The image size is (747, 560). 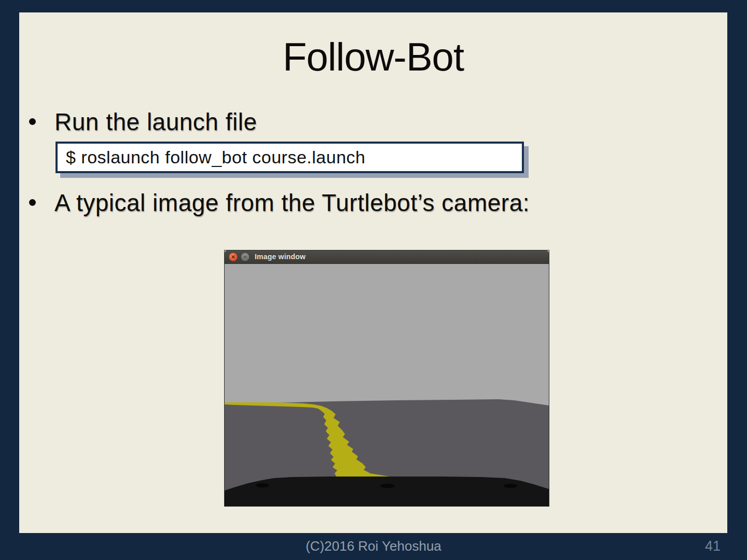 I want to click on code-box: $ roslaunch follow_bot course.launch, so click(x=289, y=158).